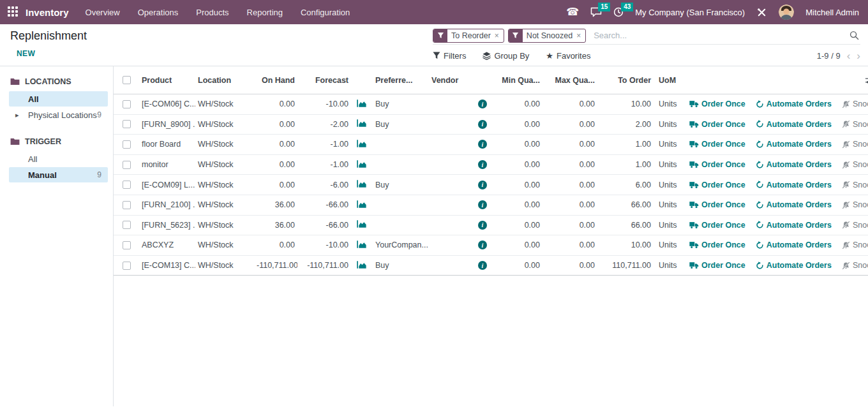 The height and width of the screenshot is (407, 868). Describe the element at coordinates (858, 56) in the screenshot. I see `pager-next-icon: ›` at that location.